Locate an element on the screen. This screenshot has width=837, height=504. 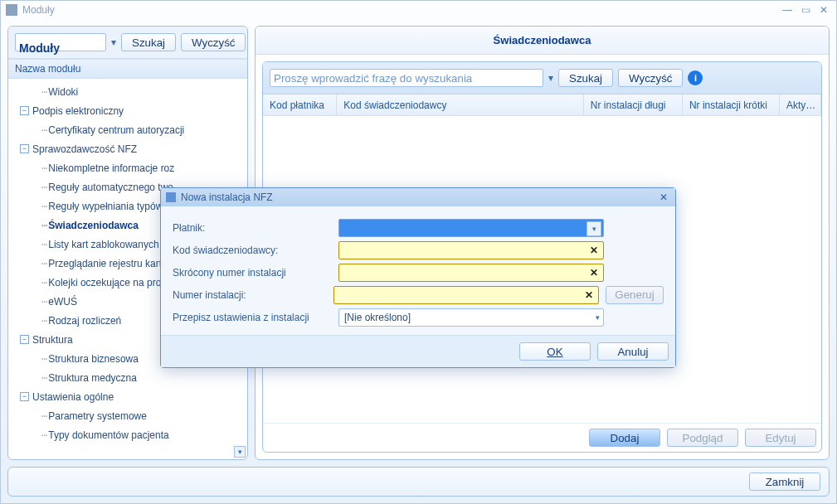
content-search-input is located at coordinates (406, 78).